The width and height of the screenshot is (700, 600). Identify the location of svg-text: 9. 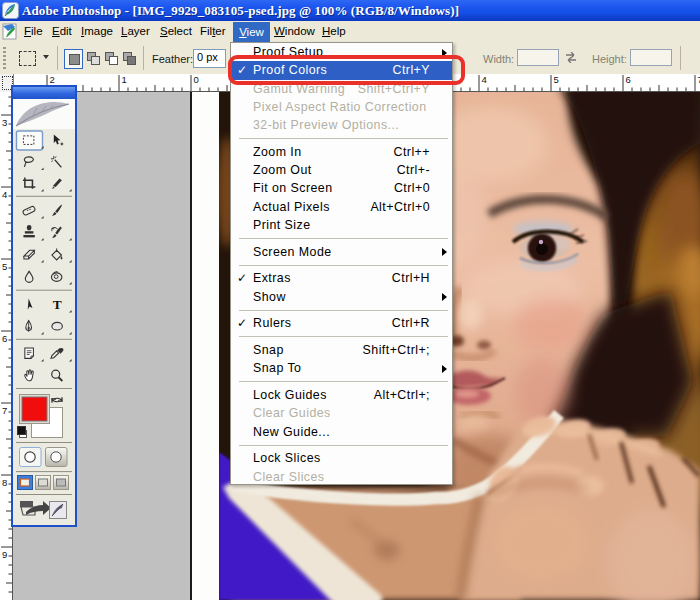
(4, 554).